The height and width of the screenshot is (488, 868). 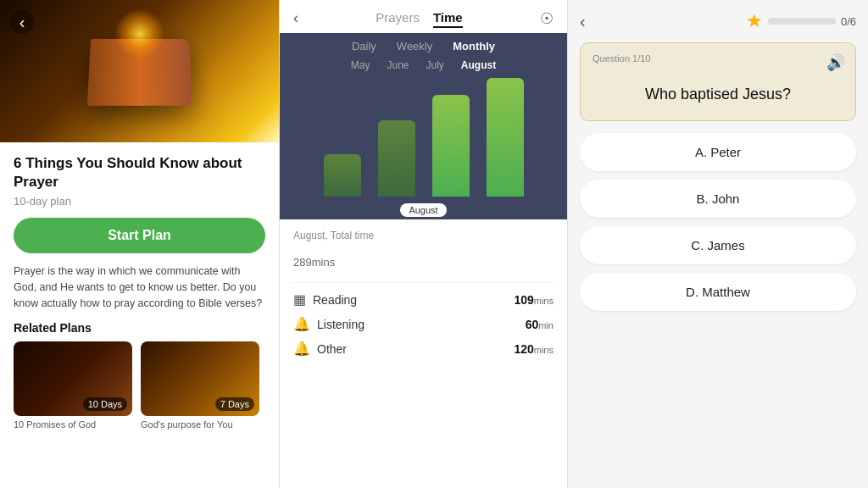 What do you see at coordinates (534, 300) in the screenshot?
I see `reading-value: 109mins` at bounding box center [534, 300].